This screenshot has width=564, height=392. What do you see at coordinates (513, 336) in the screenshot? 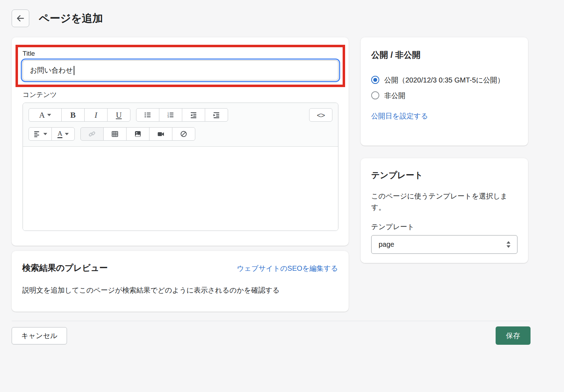
I see `save-button: 保存` at bounding box center [513, 336].